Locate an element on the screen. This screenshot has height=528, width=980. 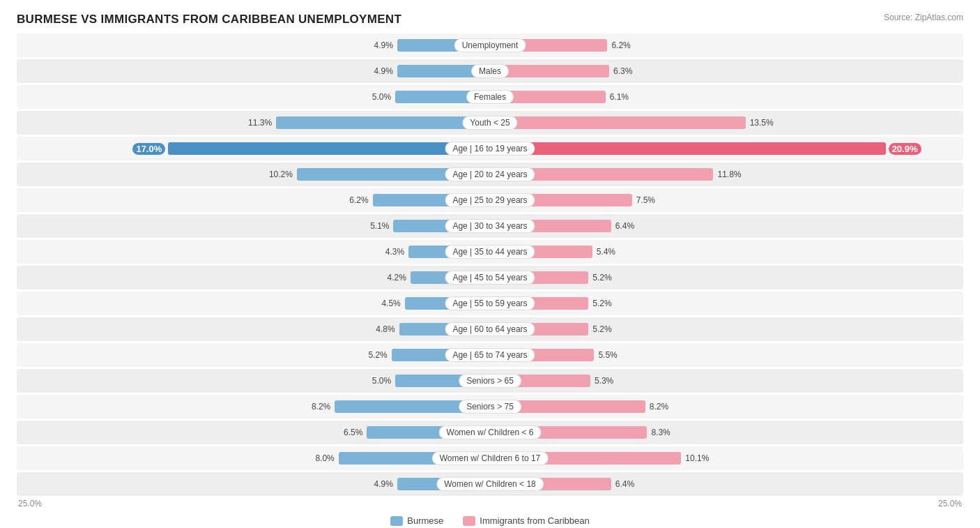
bar-row: 4.9%6.3%Males is located at coordinates (490, 71).